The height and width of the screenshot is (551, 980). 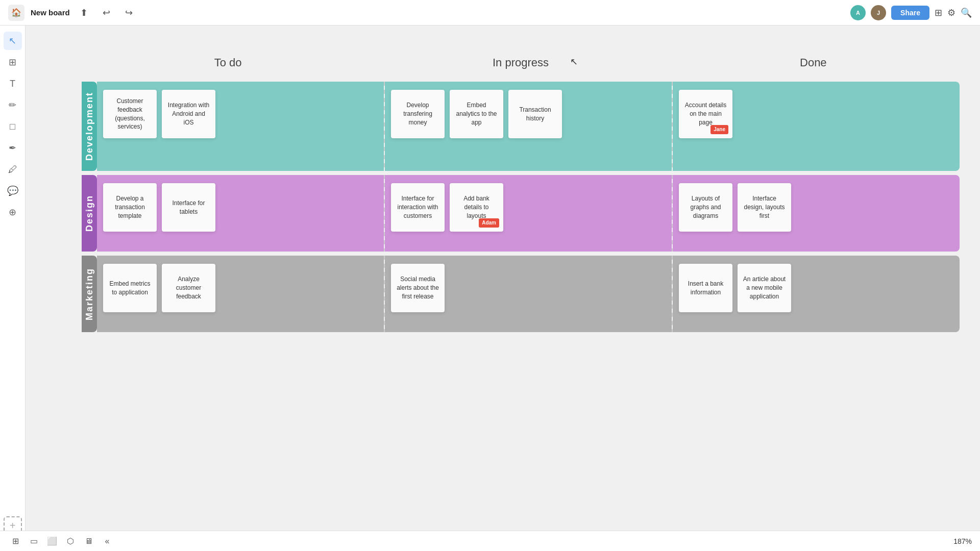 I want to click on design-inprogress: Interface for interaction with customers…, so click(x=528, y=213).